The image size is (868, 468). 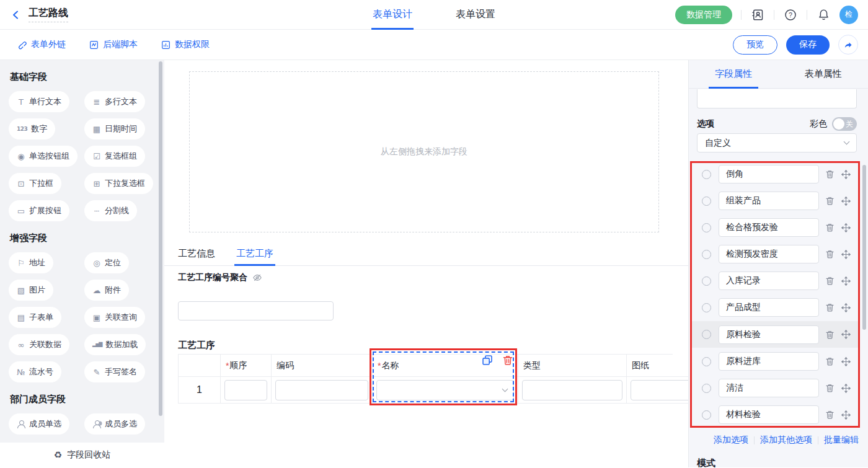 What do you see at coordinates (42, 45) in the screenshot?
I see `form-external-link: 表单外链` at bounding box center [42, 45].